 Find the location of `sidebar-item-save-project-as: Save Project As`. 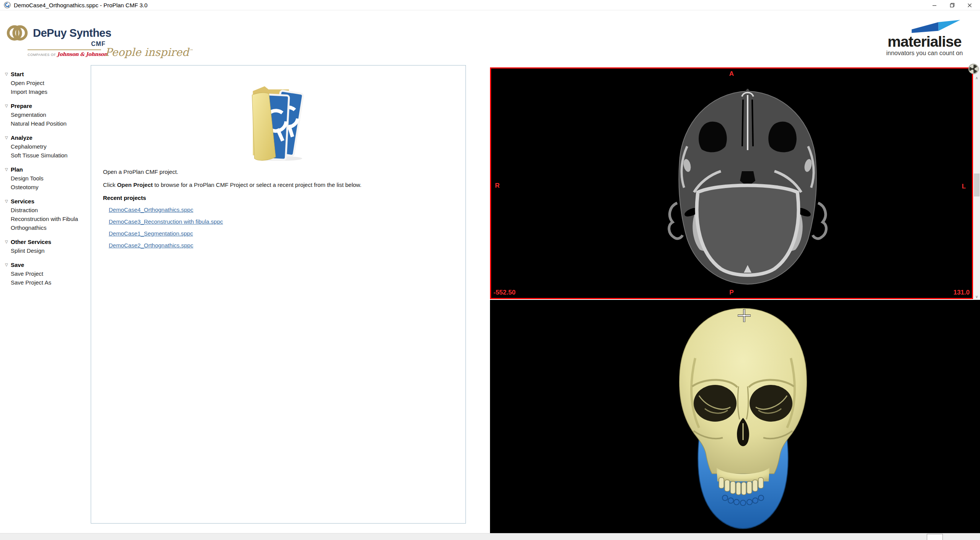

sidebar-item-save-project-as: Save Project As is located at coordinates (45, 283).